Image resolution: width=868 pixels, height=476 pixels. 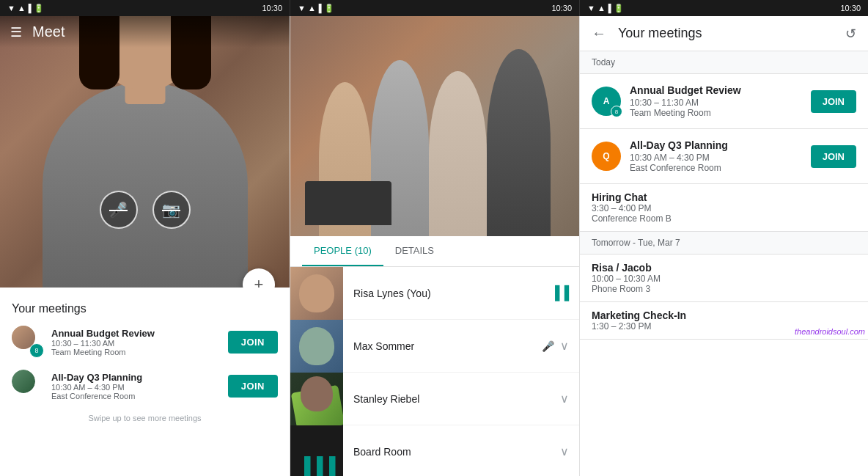 I want to click on status-icons-mid: ▼ ▲▐ 🔋, so click(x=316, y=9).